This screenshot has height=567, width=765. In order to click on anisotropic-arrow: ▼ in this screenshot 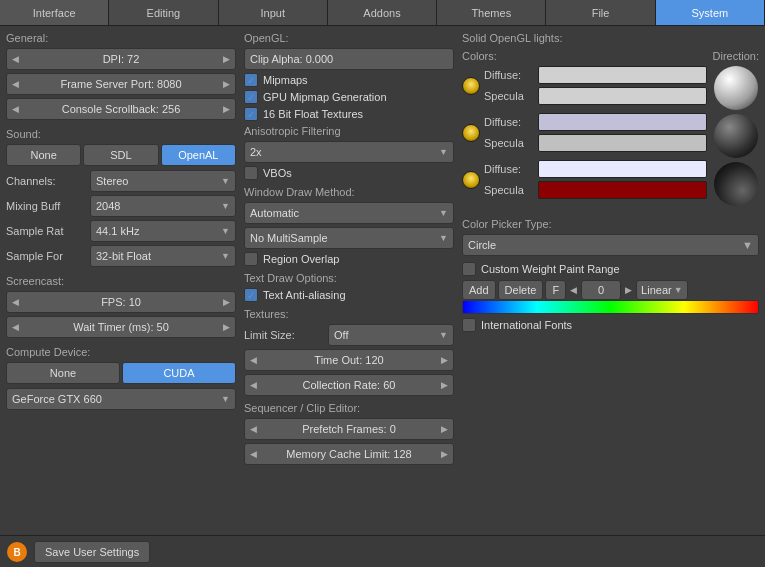, I will do `click(444, 152)`.